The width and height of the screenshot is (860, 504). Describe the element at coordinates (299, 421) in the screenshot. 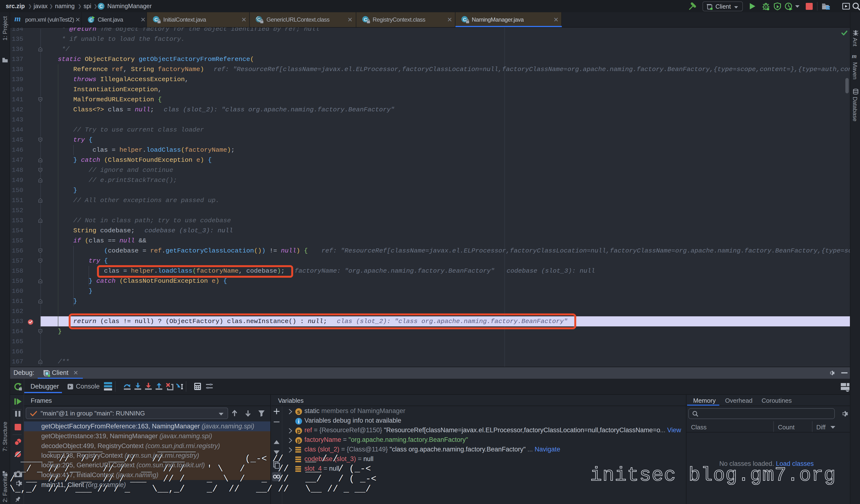

I see `svg-text: i` at that location.